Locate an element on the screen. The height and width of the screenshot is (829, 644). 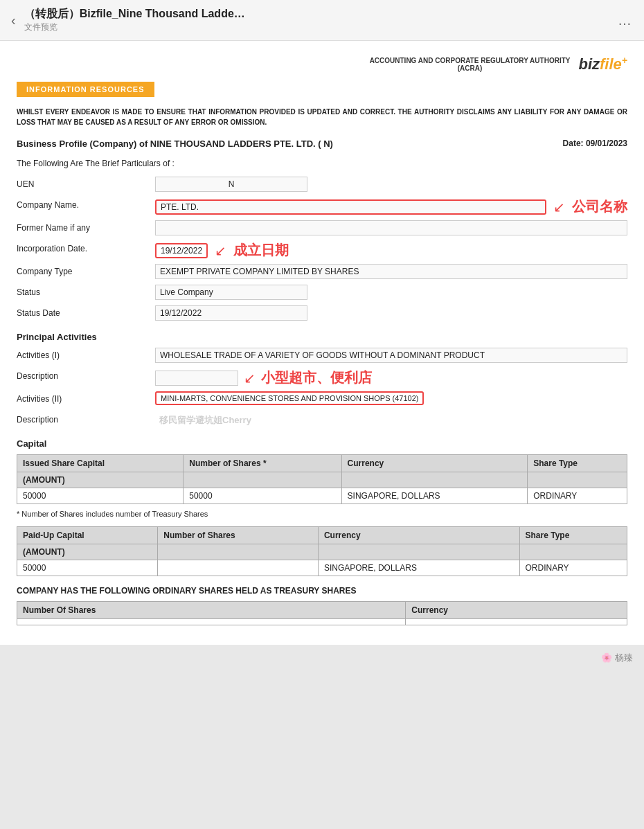
description-1-label: Description is located at coordinates (86, 376).